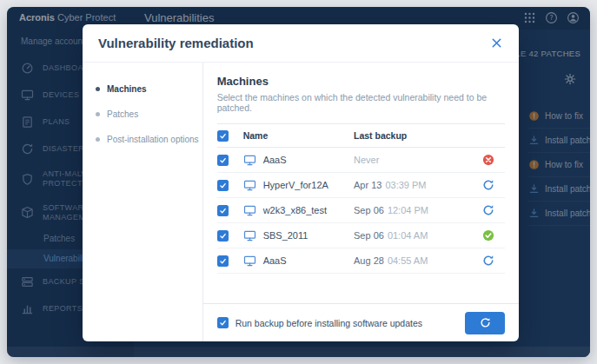 The width and height of the screenshot is (597, 364). What do you see at coordinates (367, 160) in the screenshot?
I see `last-backup-value: Never` at bounding box center [367, 160].